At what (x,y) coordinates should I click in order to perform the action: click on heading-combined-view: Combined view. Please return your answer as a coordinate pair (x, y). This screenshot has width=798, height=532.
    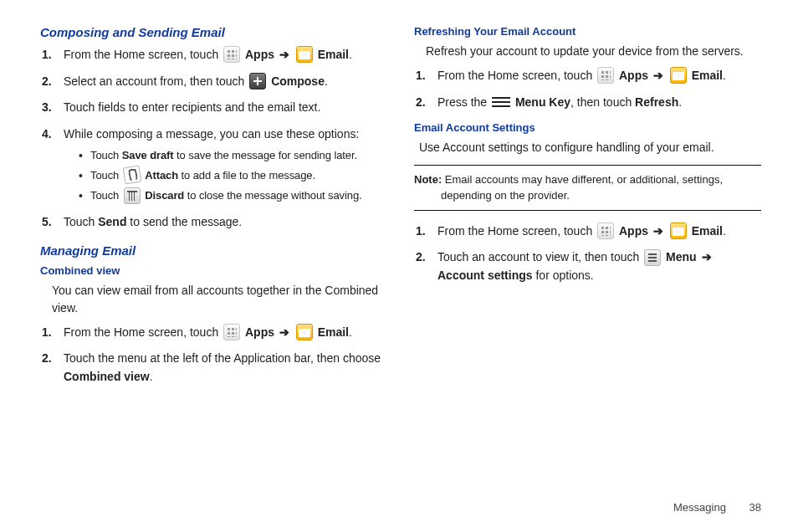
    Looking at the image, I should click on (214, 271).